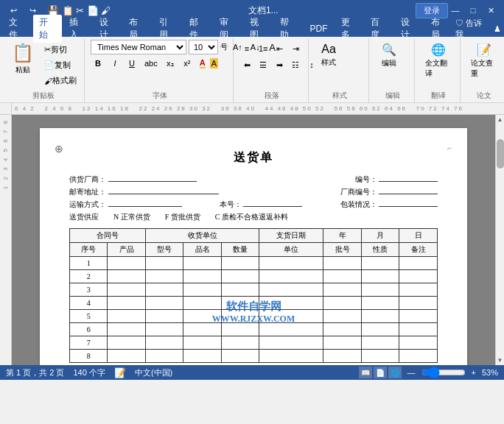 This screenshot has width=504, height=424. What do you see at coordinates (132, 63) in the screenshot?
I see `underline-btn: U` at bounding box center [132, 63].